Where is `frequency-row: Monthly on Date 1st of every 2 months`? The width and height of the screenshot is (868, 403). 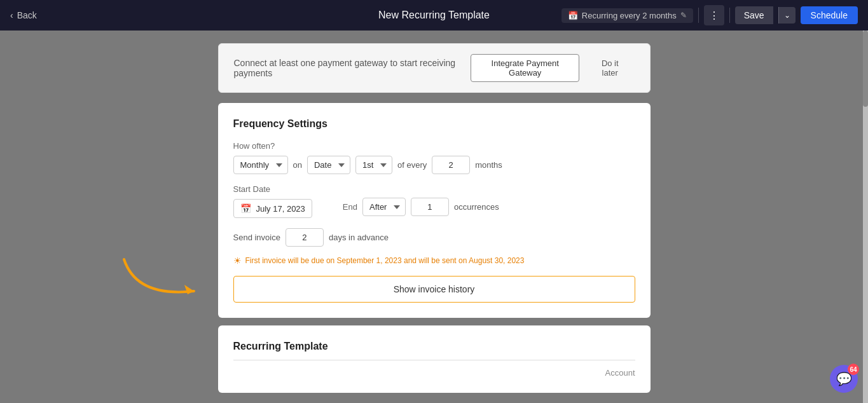
frequency-row: Monthly on Date 1st of every 2 months is located at coordinates (434, 165).